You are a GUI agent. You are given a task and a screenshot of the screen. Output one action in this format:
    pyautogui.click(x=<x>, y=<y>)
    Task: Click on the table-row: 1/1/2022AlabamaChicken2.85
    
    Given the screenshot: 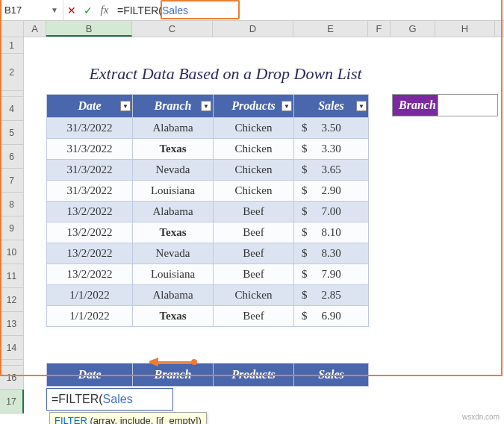 What is the action you would take?
    pyautogui.click(x=208, y=296)
    